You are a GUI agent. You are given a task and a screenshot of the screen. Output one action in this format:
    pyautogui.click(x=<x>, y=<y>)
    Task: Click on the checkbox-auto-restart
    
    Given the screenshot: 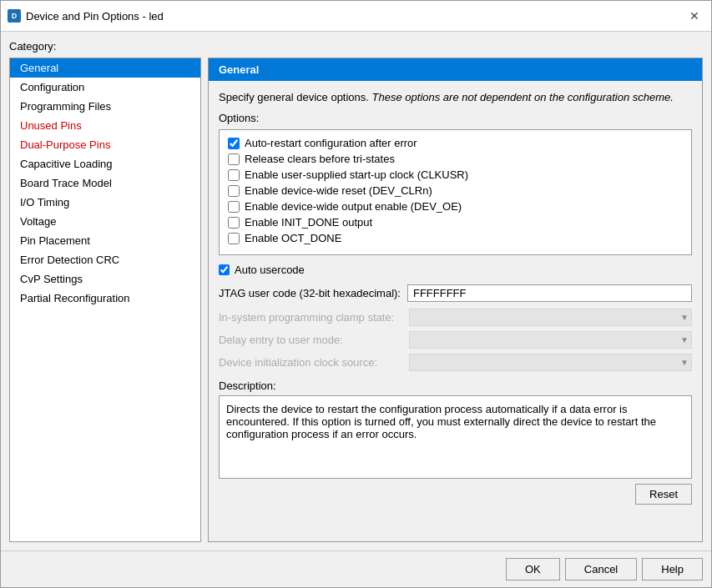 What is the action you would take?
    pyautogui.click(x=234, y=143)
    